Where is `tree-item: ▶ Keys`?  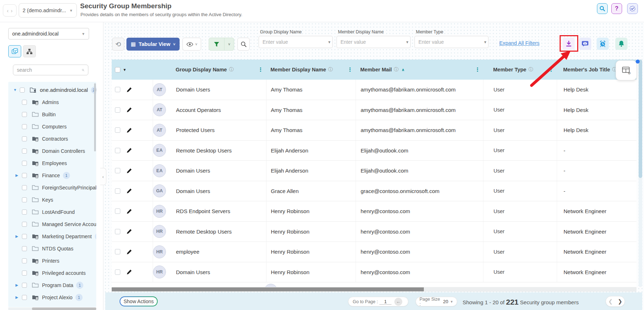 tree-item: ▶ Keys is located at coordinates (52, 200).